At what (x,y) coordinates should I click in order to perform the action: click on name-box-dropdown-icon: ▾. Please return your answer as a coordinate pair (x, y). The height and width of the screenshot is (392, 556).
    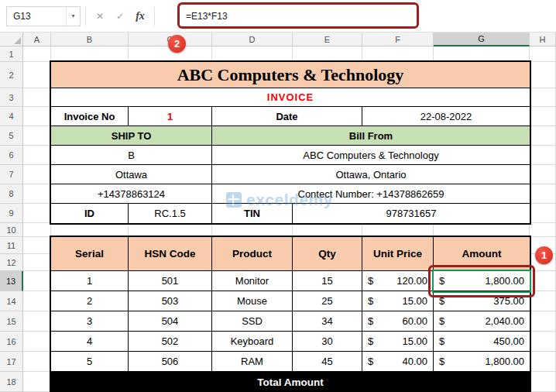
    Looking at the image, I should click on (73, 16).